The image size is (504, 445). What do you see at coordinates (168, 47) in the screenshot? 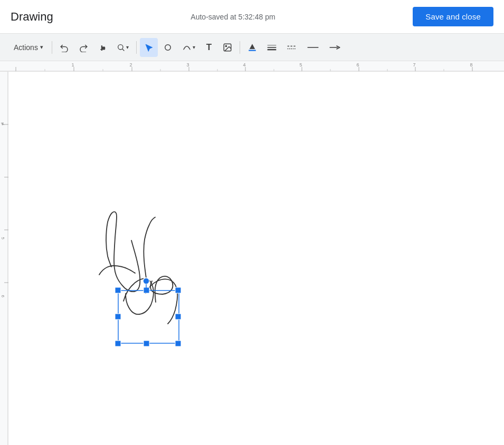
I see `shape-icon` at bounding box center [168, 47].